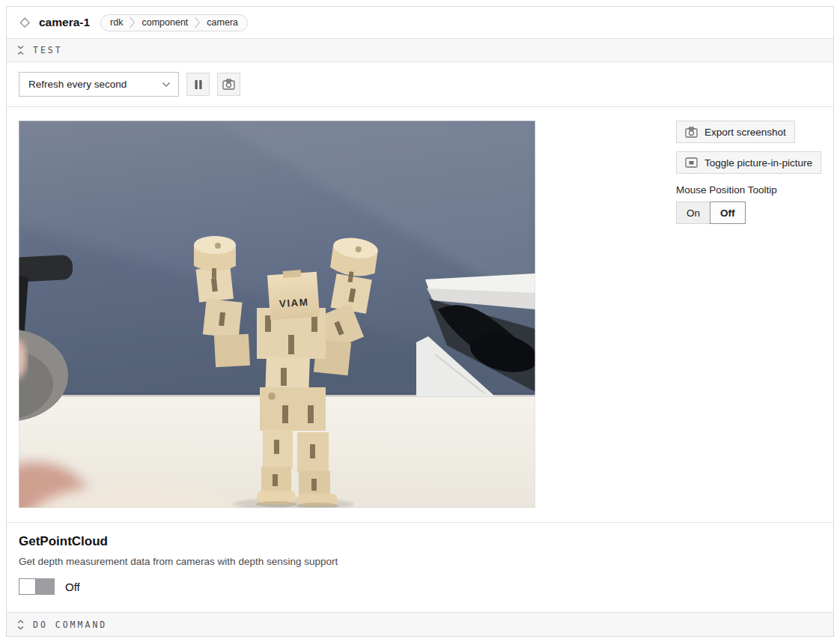 The height and width of the screenshot is (642, 840). What do you see at coordinates (293, 303) in the screenshot?
I see `viam-logo-text: VIAM` at bounding box center [293, 303].